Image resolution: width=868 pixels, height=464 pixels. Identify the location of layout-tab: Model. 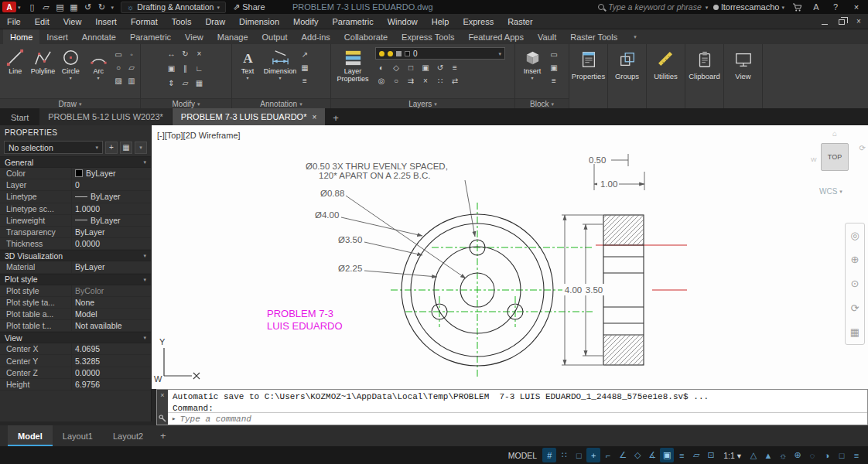
(30, 436).